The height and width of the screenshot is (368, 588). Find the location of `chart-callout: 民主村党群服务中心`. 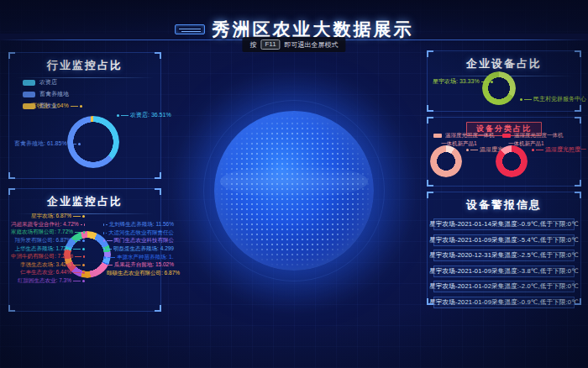

chart-callout: 民主村党群服务中心 is located at coordinates (553, 99).